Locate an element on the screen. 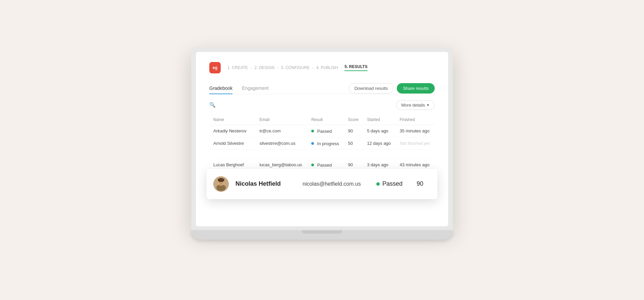 The height and width of the screenshot is (300, 644). col-email: Email is located at coordinates (281, 120).